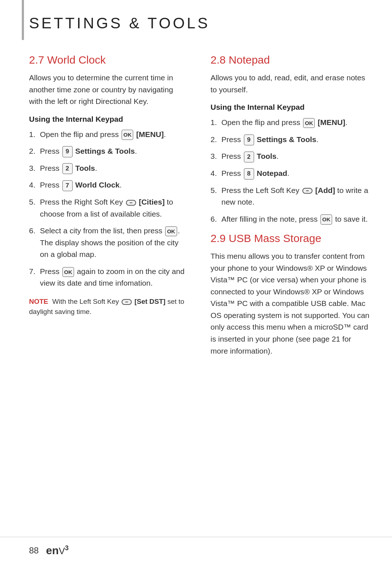  What do you see at coordinates (198, 23) in the screenshot?
I see `page-title: SETTINGS & TOOLS` at bounding box center [198, 23].